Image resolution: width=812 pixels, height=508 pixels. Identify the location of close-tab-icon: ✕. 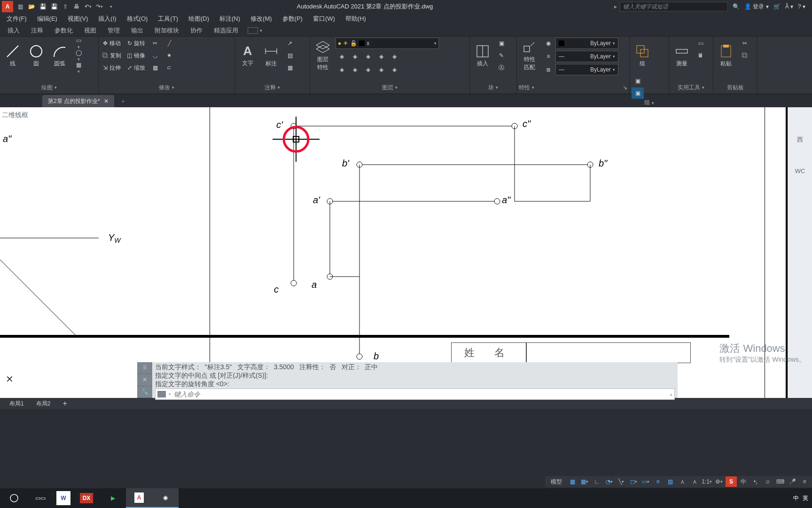
(106, 101).